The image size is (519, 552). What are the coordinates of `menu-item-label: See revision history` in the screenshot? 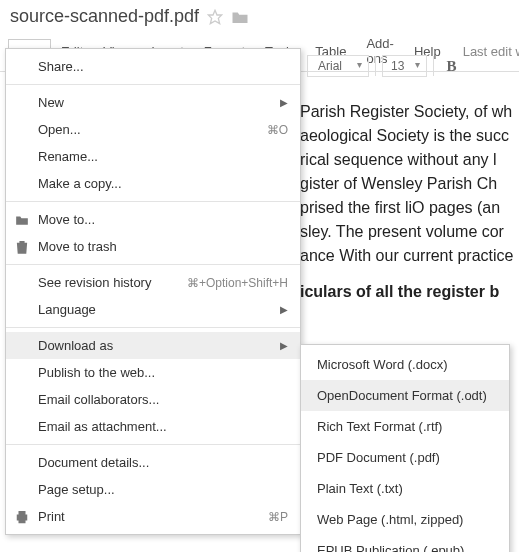 It's located at (94, 282).